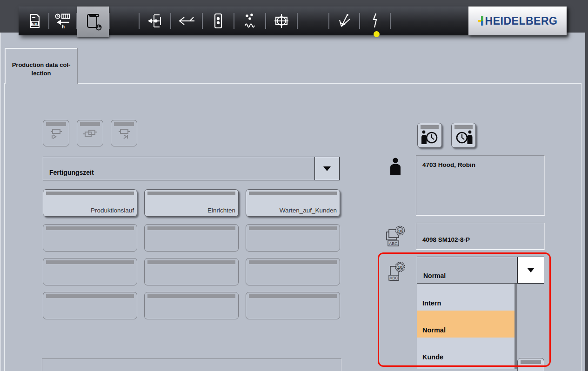 This screenshot has height=371, width=588. I want to click on time-type-combobox: Fertigungszeit, so click(179, 168).